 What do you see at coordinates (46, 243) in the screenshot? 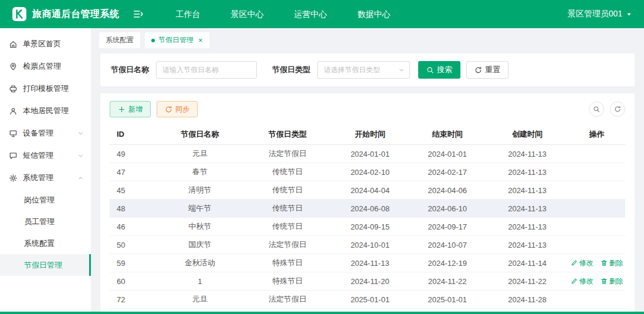
I see `sidebar-subitem: 系统配置` at bounding box center [46, 243].